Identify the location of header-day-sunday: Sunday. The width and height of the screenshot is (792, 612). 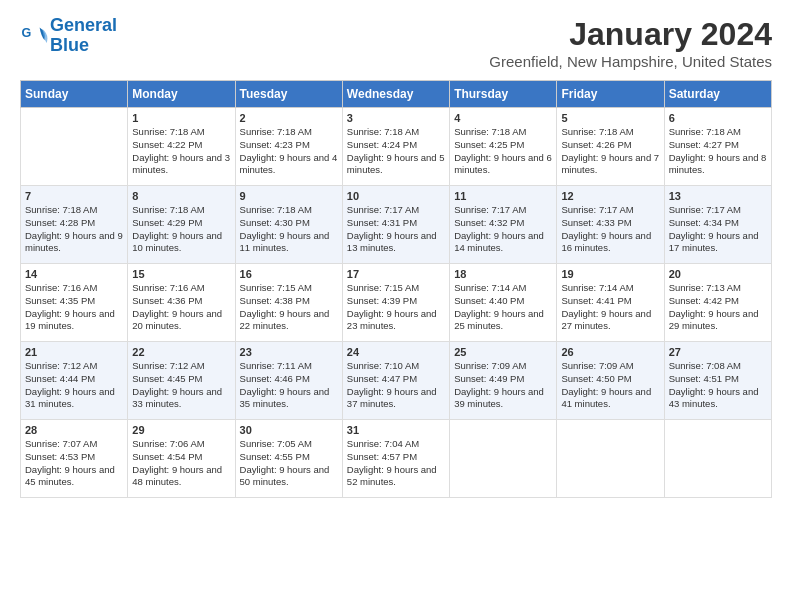
(74, 94).